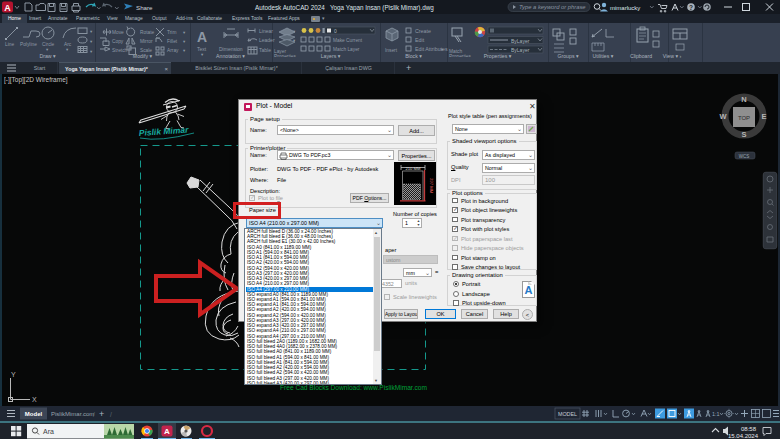 Image resolution: width=780 pixels, height=439 pixels. Describe the element at coordinates (413, 168) in the screenshot. I see `svg-text: 210 MM` at that location.